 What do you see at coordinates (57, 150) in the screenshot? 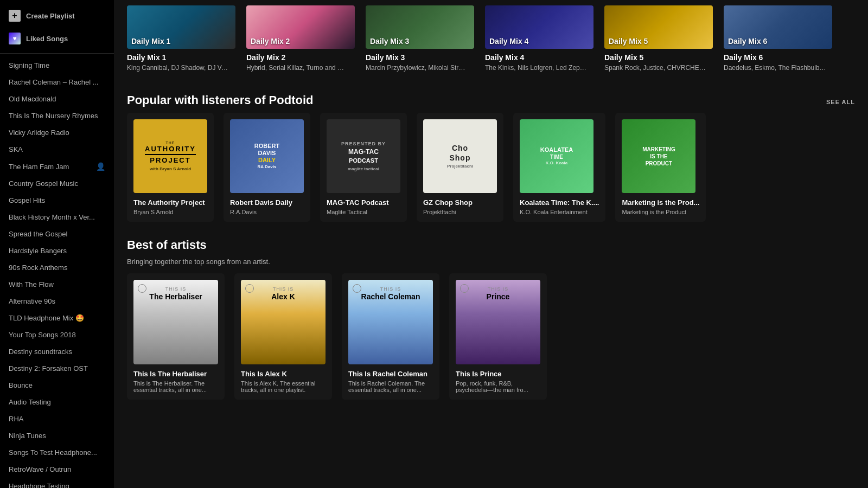
I see `sidebar-item-ska: SKA` at bounding box center [57, 150].